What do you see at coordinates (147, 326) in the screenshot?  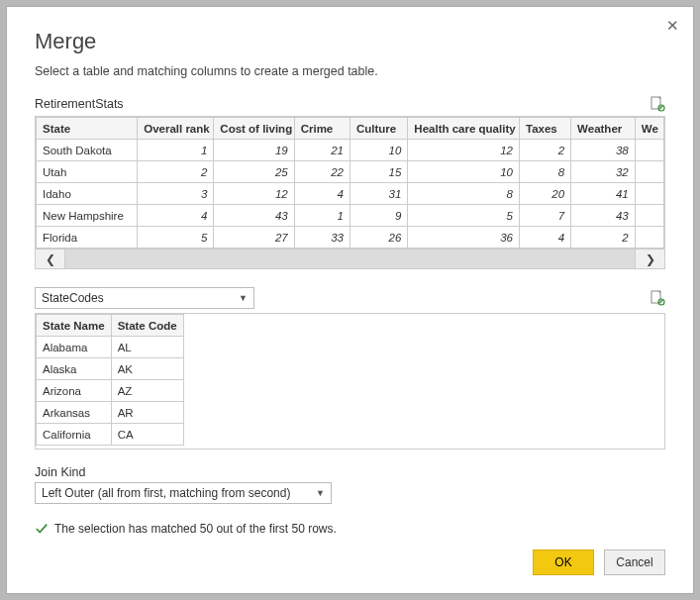 I see `col-statecode: State Code` at bounding box center [147, 326].